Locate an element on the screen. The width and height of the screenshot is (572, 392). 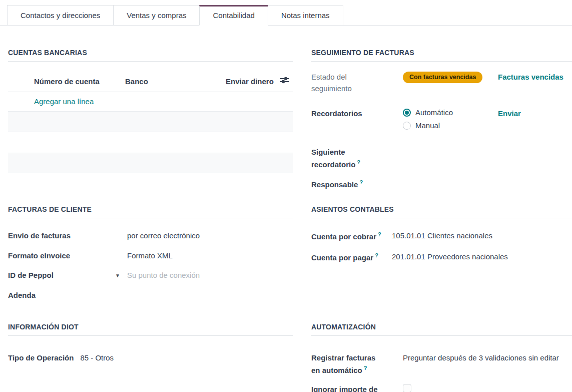
chevron-down-icon: ▼ is located at coordinates (118, 275).